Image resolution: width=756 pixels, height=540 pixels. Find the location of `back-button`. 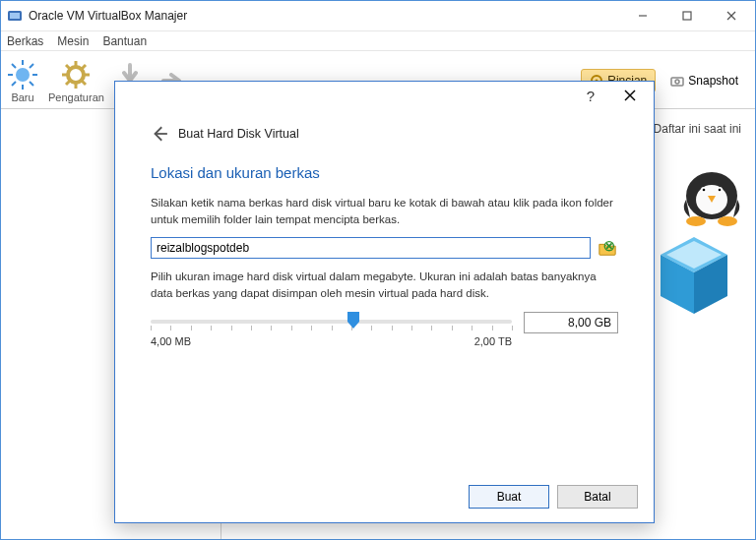

back-button is located at coordinates (159, 134).